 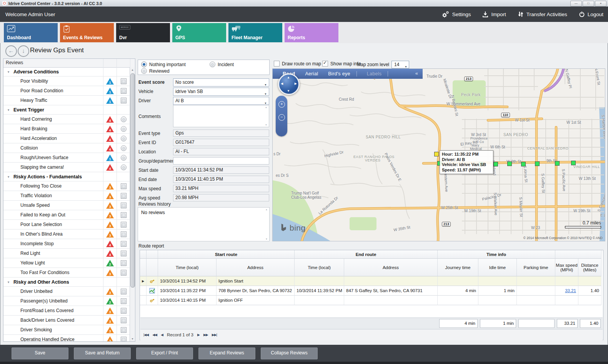 I want to click on scroll-up-icon: ▲, so click(x=132, y=70).